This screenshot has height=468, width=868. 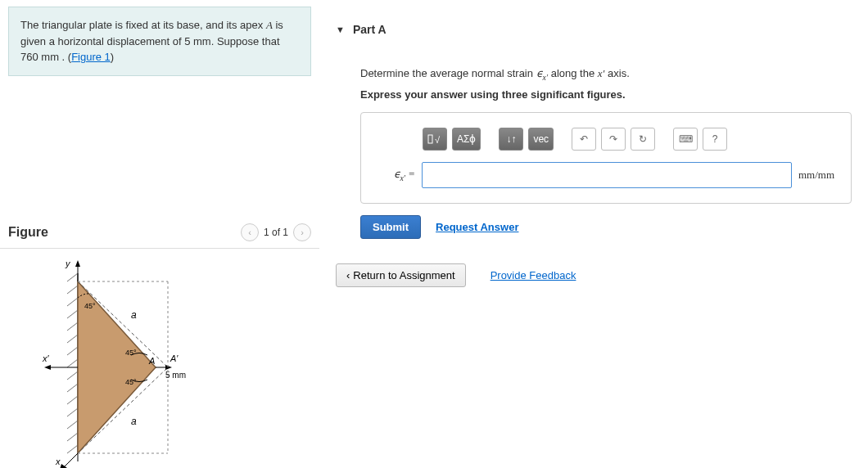 I want to click on help-button: ?, so click(x=715, y=139).